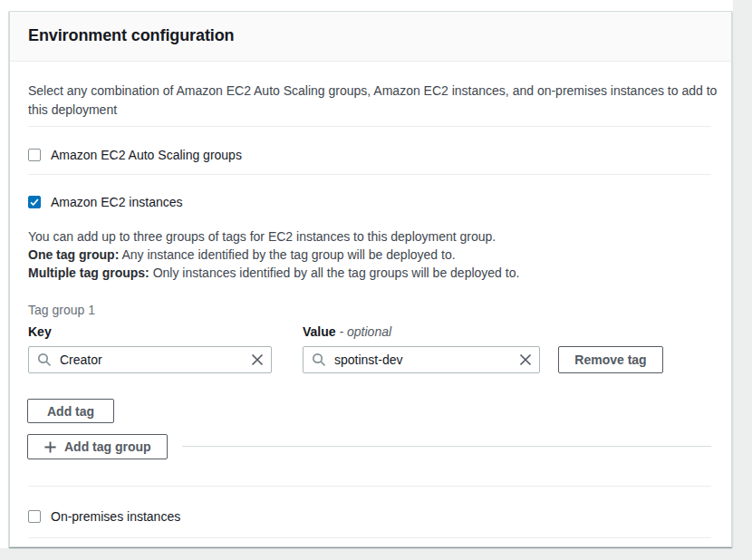 The height and width of the screenshot is (560, 752). What do you see at coordinates (34, 155) in the screenshot?
I see `checkbox-auto-scaling-groups` at bounding box center [34, 155].